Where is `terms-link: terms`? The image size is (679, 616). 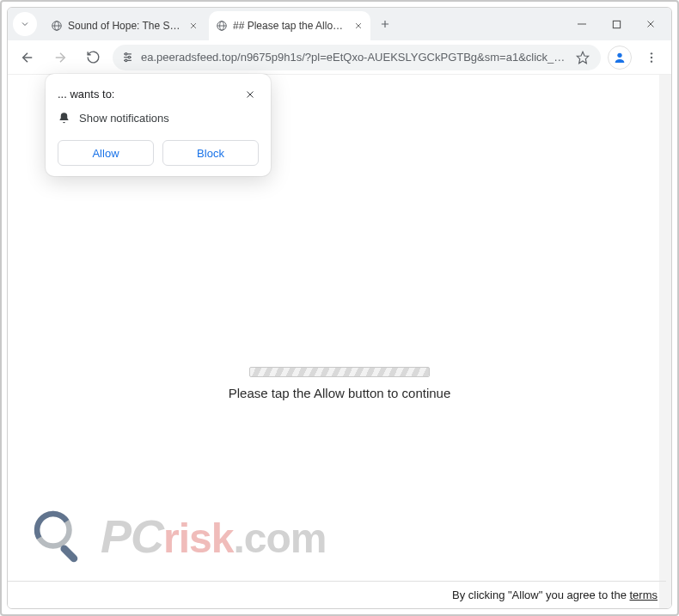 terms-link: terms is located at coordinates (645, 595).